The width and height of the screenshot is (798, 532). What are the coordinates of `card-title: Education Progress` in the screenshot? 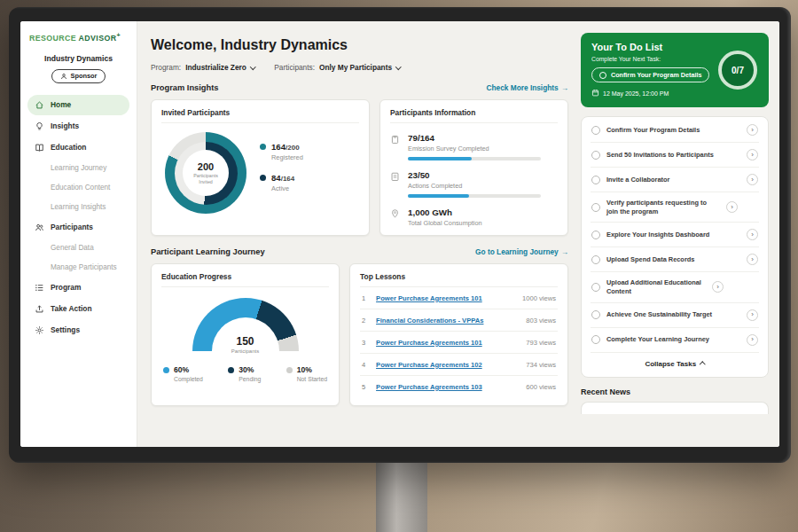 It's located at (245, 280).